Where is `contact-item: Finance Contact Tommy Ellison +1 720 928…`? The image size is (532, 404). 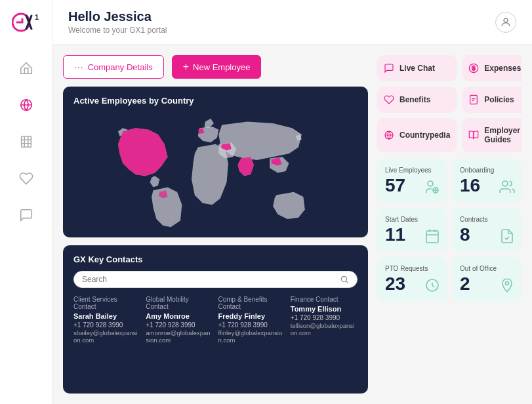
contact-item: Finance Contact Tommy Ellison +1 720 928… is located at coordinates (324, 320).